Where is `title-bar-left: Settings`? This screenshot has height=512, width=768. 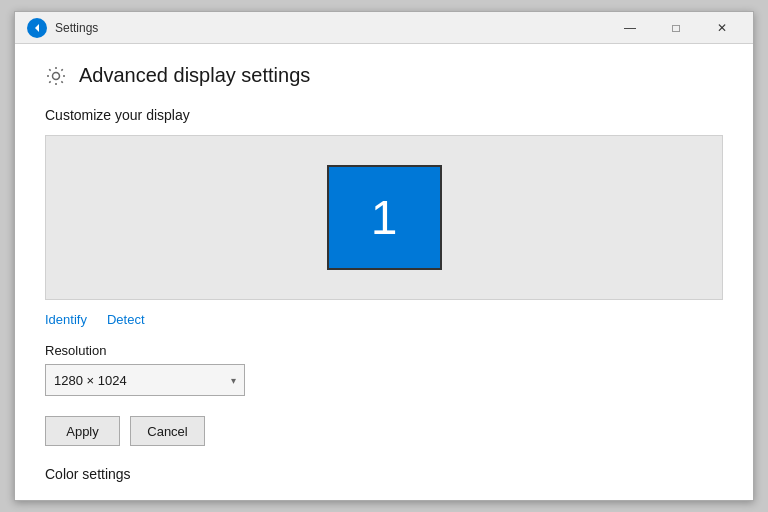
title-bar-left: Settings is located at coordinates (62, 28).